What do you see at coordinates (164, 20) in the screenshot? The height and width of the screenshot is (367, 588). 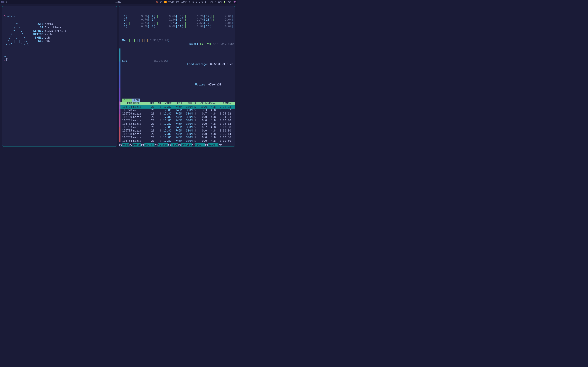 I see `cpu-meter-5: 5[|1.3%]` at bounding box center [164, 20].